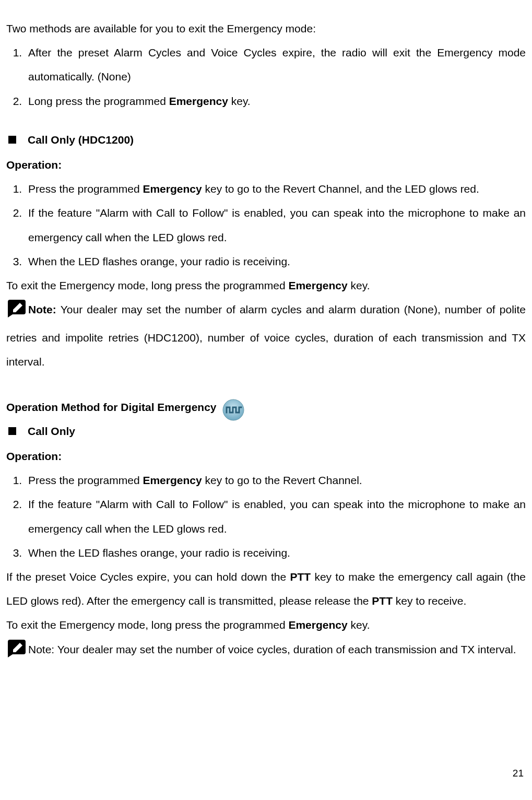 The width and height of the screenshot is (532, 800). I want to click on text: After the preset Alarm Cycles and Voice …, so click(277, 65).